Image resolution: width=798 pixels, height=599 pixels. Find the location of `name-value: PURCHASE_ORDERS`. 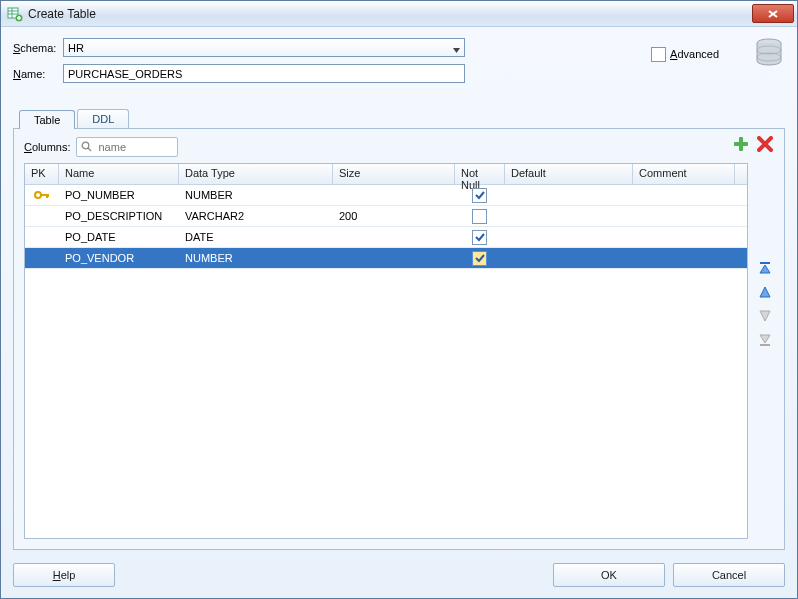

name-value: PURCHASE_ORDERS is located at coordinates (125, 74).